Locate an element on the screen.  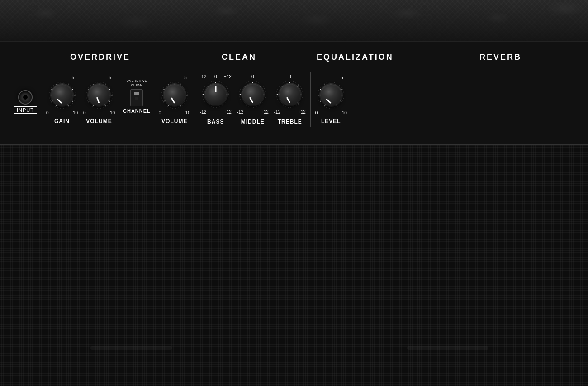
gain-scale-0: 0 is located at coordinates (47, 113).